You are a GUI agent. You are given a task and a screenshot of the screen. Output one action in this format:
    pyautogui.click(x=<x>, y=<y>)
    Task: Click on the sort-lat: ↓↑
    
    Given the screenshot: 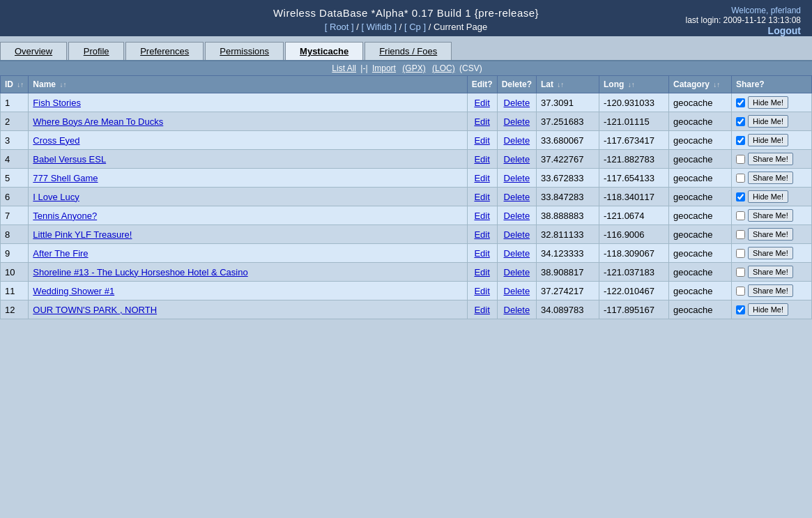 What is the action you would take?
    pyautogui.click(x=560, y=85)
    